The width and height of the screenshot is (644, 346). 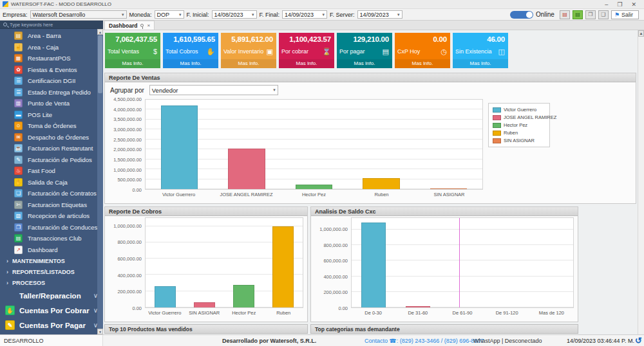 What do you see at coordinates (214, 90) in the screenshot?
I see `agrupar-select: Vendedor ▾` at bounding box center [214, 90].